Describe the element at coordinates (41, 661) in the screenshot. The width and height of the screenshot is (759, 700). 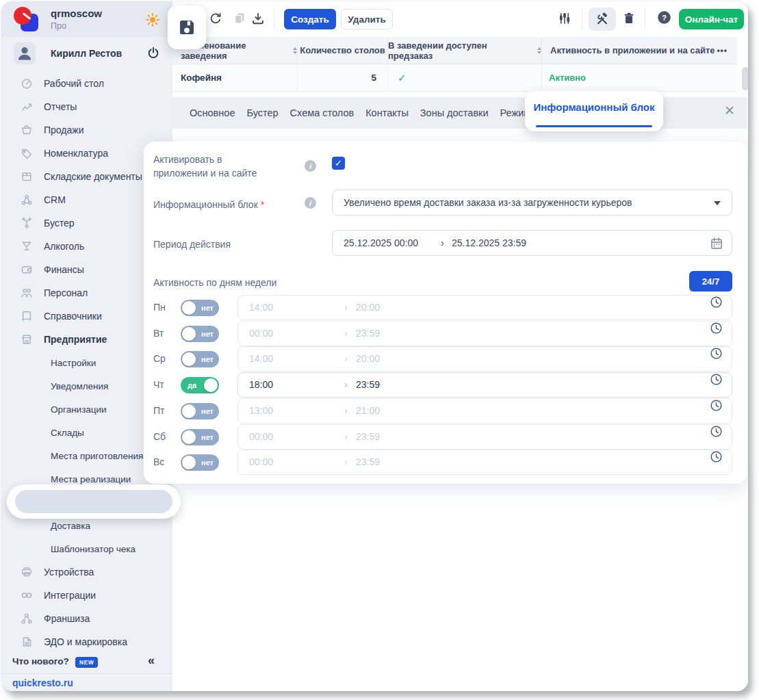
I see `whats-new-label: Что нового?` at that location.